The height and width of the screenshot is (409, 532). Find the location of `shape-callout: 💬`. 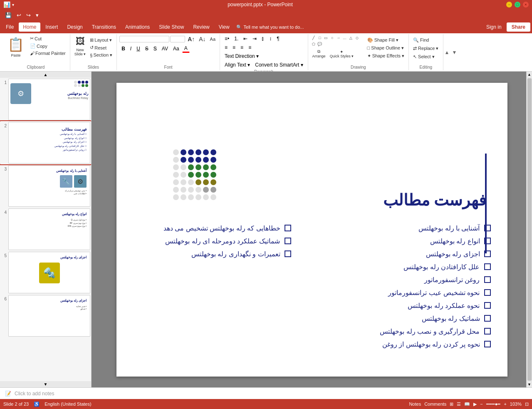

shape-callout: 💬 is located at coordinates (320, 44).